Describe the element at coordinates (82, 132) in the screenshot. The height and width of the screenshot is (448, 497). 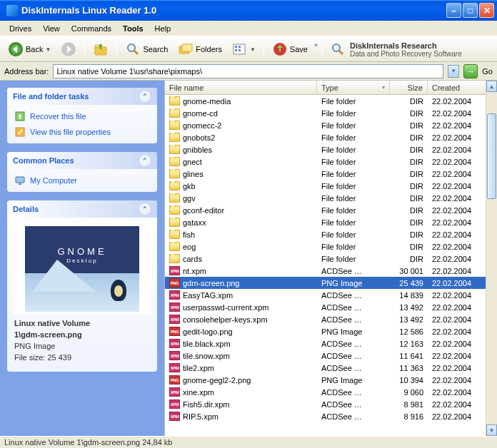
I see `properties-link: ✓ View this file properties` at that location.